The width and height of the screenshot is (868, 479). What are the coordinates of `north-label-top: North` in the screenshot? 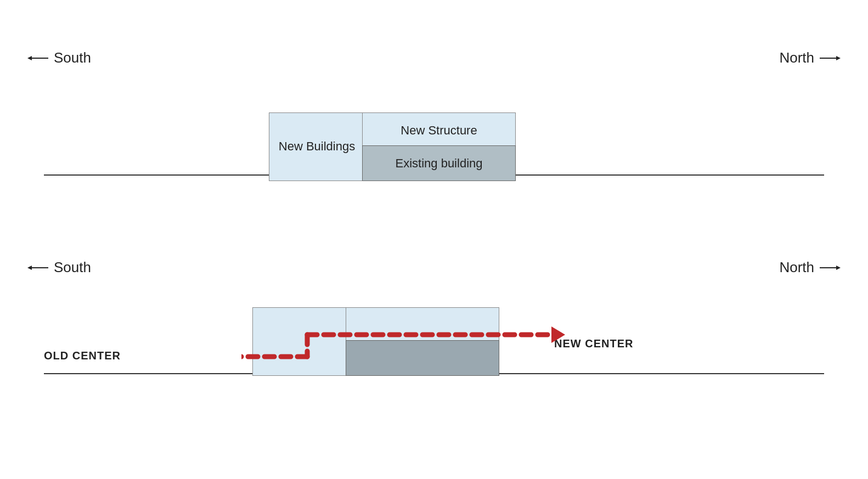 It's located at (810, 58).